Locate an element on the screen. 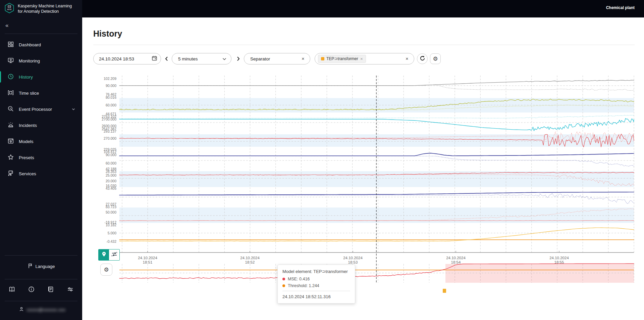 This screenshot has height=320, width=644. user-icon is located at coordinates (21, 310).